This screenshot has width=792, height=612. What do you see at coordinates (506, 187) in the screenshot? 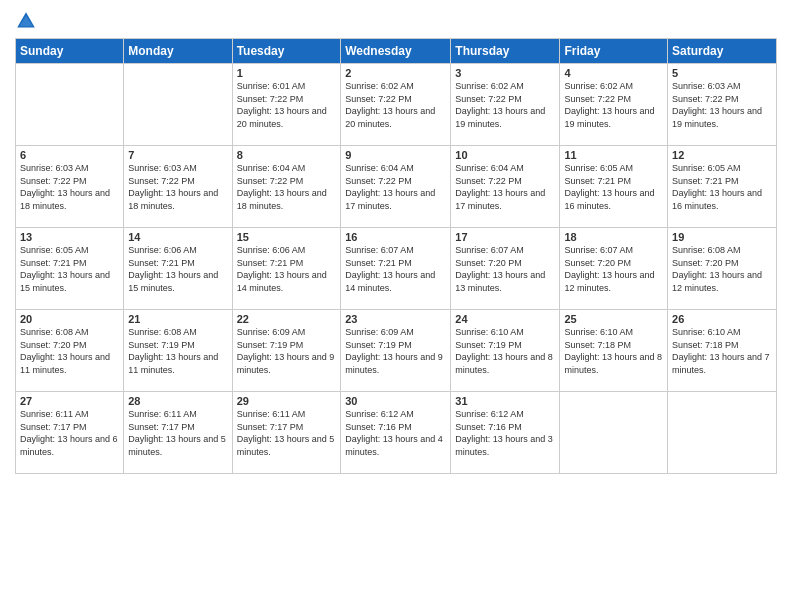
I see `calendar-cell: 10Sunrise: 6:04 AMSunset: 7:22 PMDayligh…` at bounding box center [506, 187].